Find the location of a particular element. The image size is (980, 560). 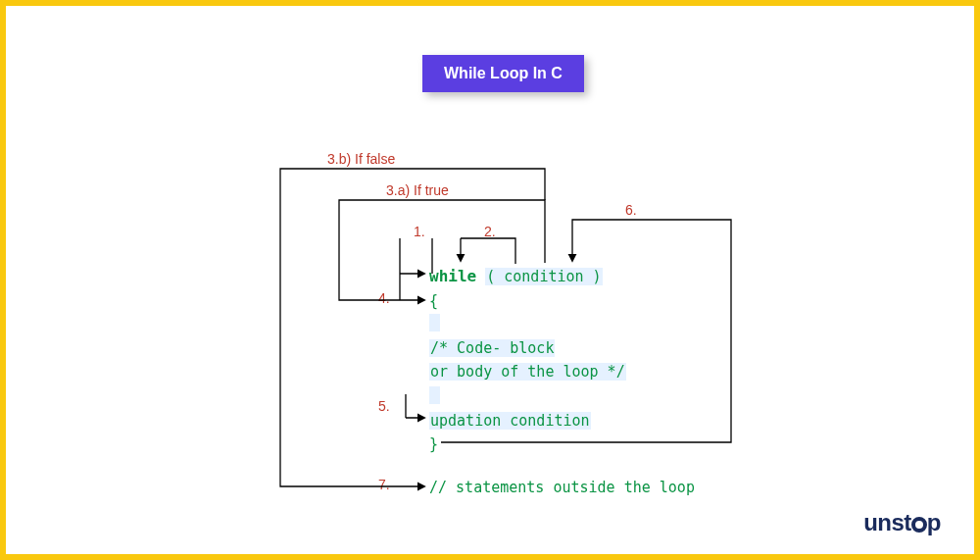

logo-text-post: p is located at coordinates (934, 522).